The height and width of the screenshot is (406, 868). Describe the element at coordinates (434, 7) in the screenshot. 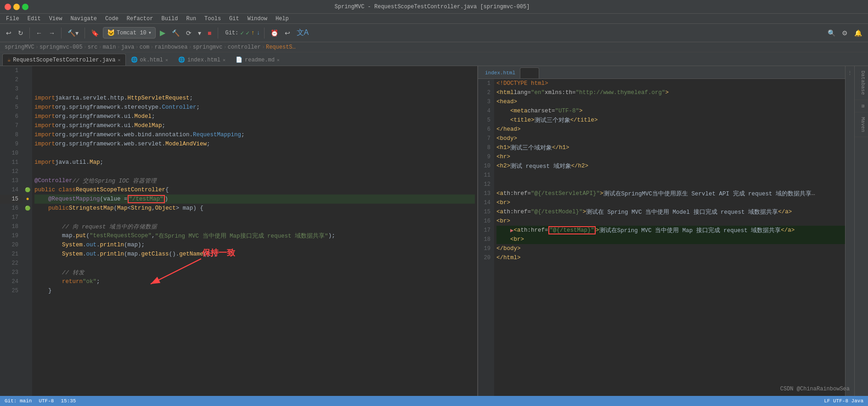

I see `title-bar: SpringMVC - RequestScopeTestController.j…` at that location.